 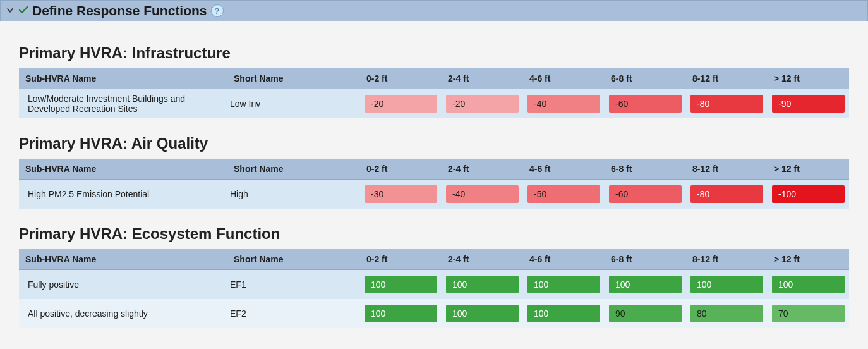 What do you see at coordinates (294, 104) in the screenshot?
I see `sub-hvra-short: Low Inv` at bounding box center [294, 104].